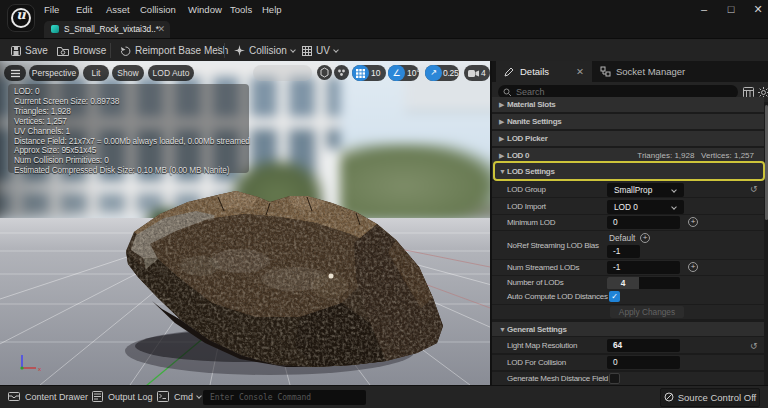 This screenshot has height=408, width=768. I want to click on uv-menu-button: UV, so click(320, 50).